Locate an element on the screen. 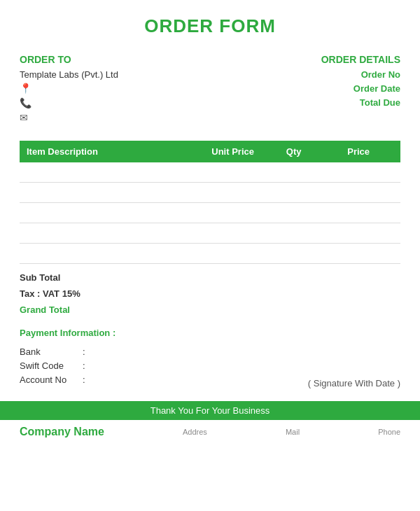 The image size is (420, 511). signature-area: ( Signature With Date ) is located at coordinates (354, 384).